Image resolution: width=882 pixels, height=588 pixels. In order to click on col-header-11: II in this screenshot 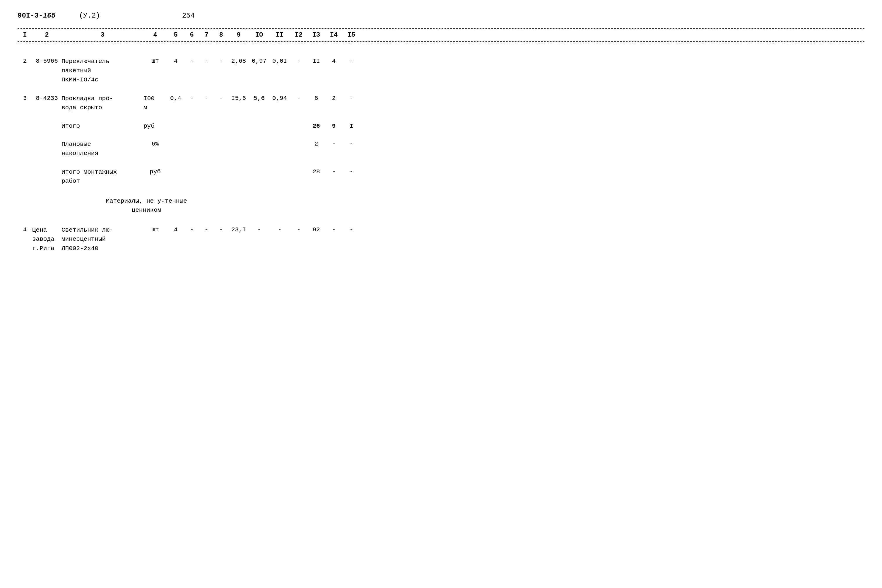, I will do `click(280, 35)`.